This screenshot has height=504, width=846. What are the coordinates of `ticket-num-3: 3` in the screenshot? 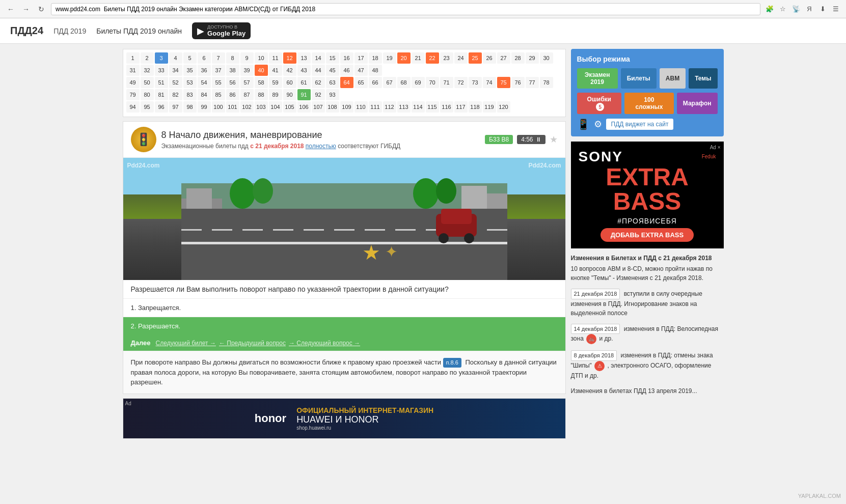 It's located at (161, 58).